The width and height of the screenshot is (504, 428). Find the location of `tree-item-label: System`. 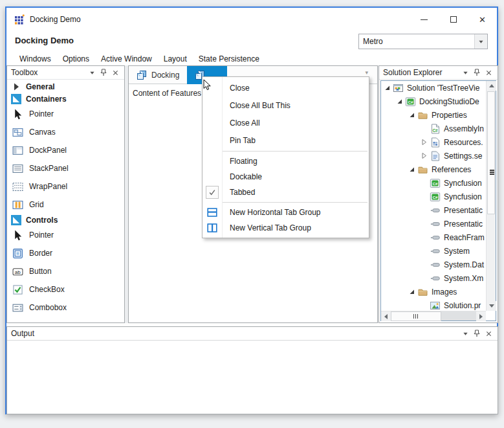

tree-item-label: System is located at coordinates (457, 251).